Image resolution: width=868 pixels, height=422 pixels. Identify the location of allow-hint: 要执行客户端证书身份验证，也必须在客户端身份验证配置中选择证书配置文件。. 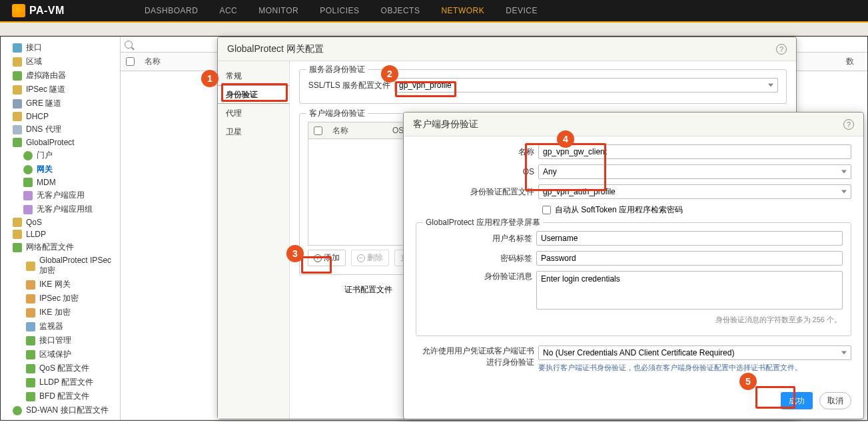
(695, 366).